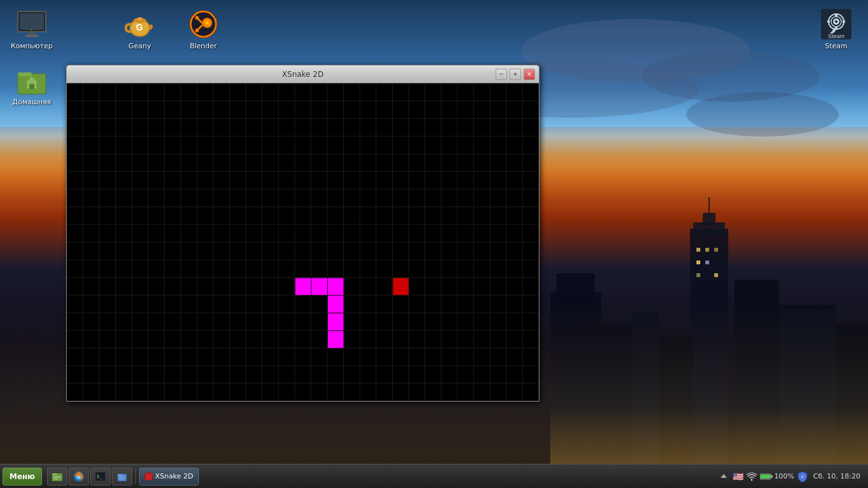 This screenshot has height=488, width=868. Describe the element at coordinates (738, 477) in the screenshot. I see `tray-keyboard-layout: 🇺🇸` at that location.